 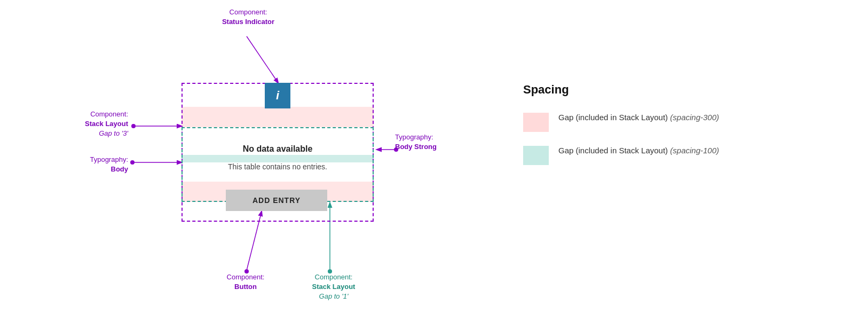 I want to click on legend-swatch-pink, so click(x=536, y=122).